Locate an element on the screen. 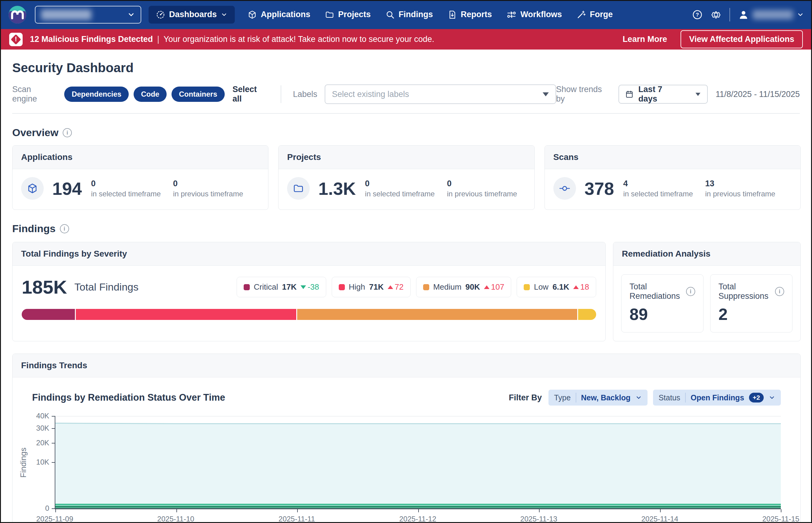 This screenshot has height=523, width=812. severity-delta: 18 is located at coordinates (581, 287).